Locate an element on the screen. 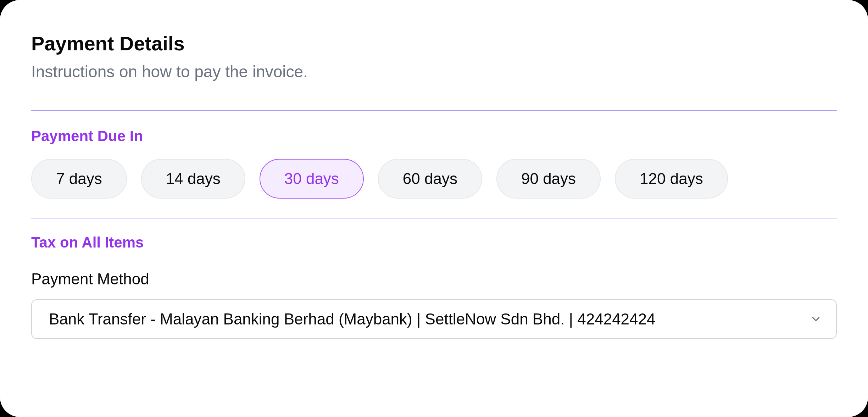 The height and width of the screenshot is (417, 868). card-title: Payment Details is located at coordinates (434, 44).